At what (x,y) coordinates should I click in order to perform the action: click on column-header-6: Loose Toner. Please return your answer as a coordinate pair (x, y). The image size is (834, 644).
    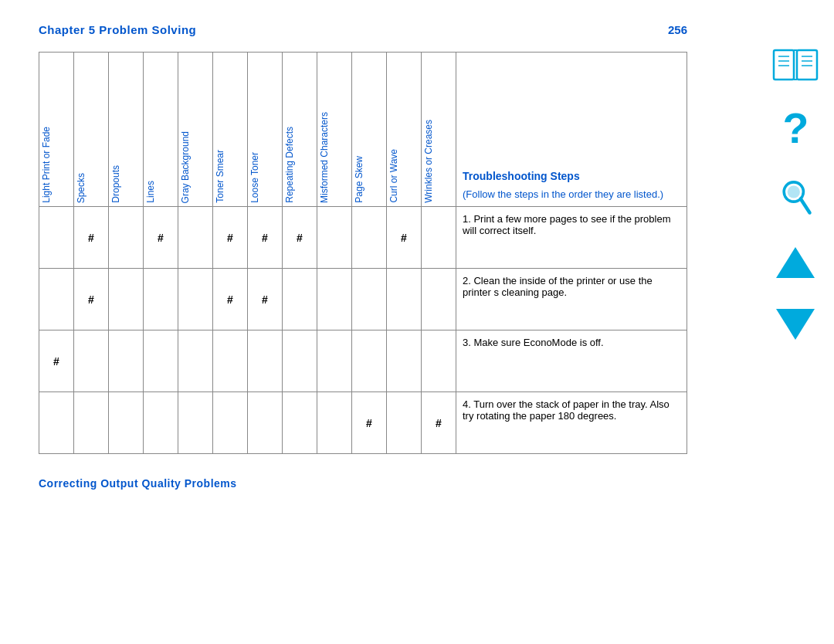
    Looking at the image, I should click on (266, 130).